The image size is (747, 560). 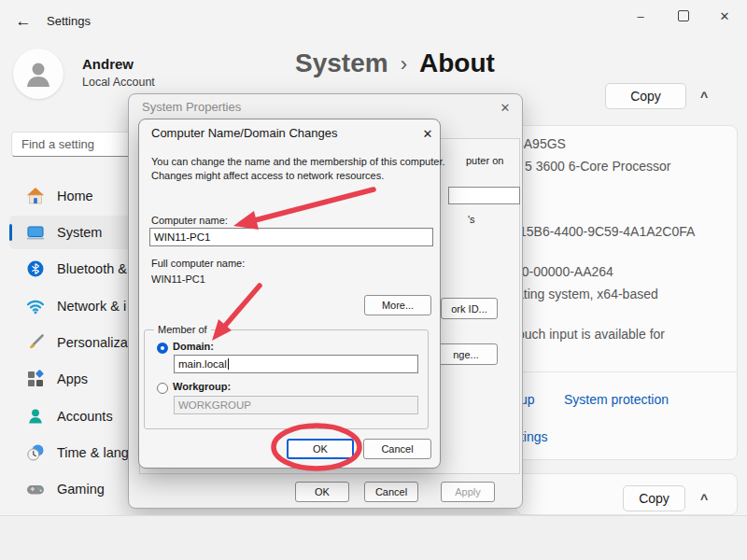 What do you see at coordinates (23, 21) in the screenshot?
I see `back-button: ←` at bounding box center [23, 21].